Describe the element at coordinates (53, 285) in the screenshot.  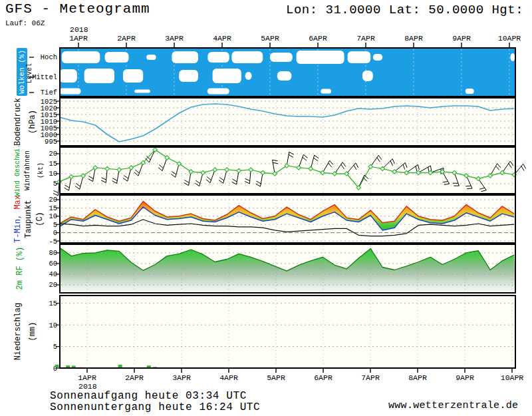
I see `rh-ytick: 20` at that location.